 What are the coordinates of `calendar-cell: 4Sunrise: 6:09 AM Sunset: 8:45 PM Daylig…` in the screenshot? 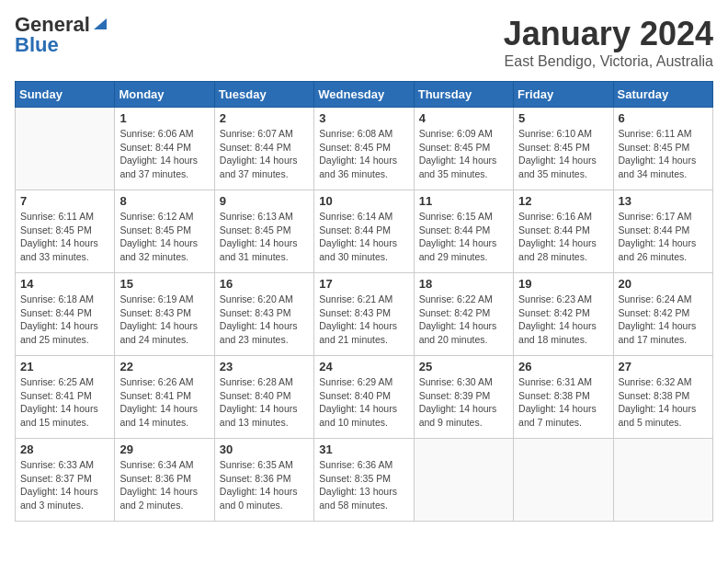 It's located at (463, 149).